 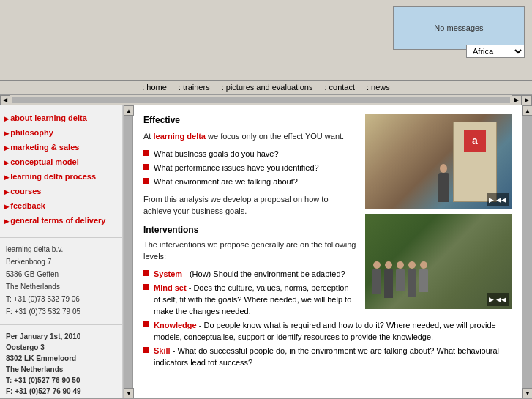 What do you see at coordinates (250, 274) in the screenshot?
I see `intervention-1: System - (How) Should the environment be…` at bounding box center [250, 274].